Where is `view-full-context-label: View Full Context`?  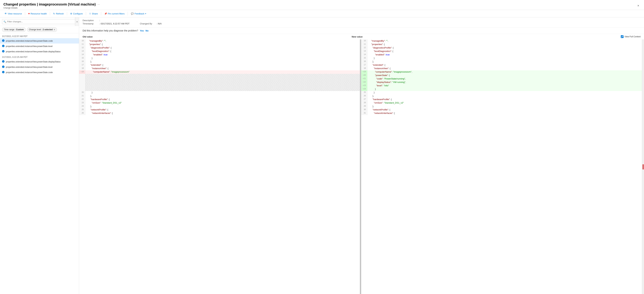
view-full-context-label: View Full Context is located at coordinates (632, 36).